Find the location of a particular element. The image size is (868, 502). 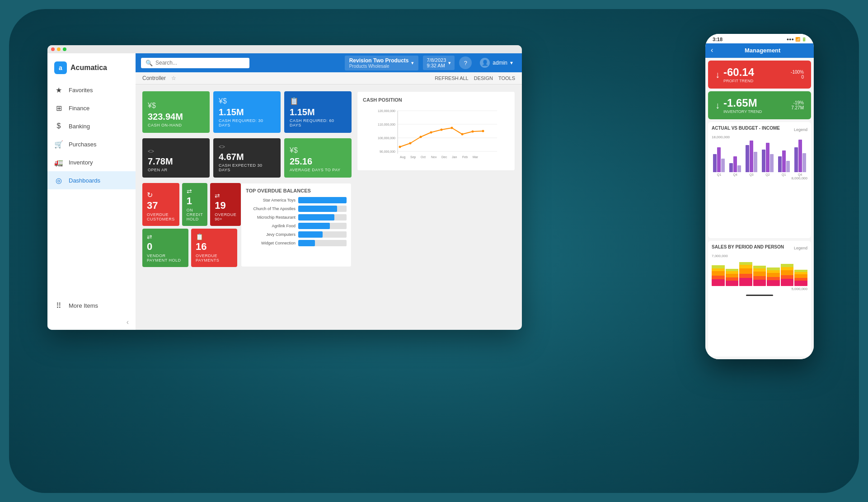

overdue-row-1: ↻ 37 OVERDUE CUSTOMERS ⇄ 1 ON CREDIT HOL… is located at coordinates (190, 204).